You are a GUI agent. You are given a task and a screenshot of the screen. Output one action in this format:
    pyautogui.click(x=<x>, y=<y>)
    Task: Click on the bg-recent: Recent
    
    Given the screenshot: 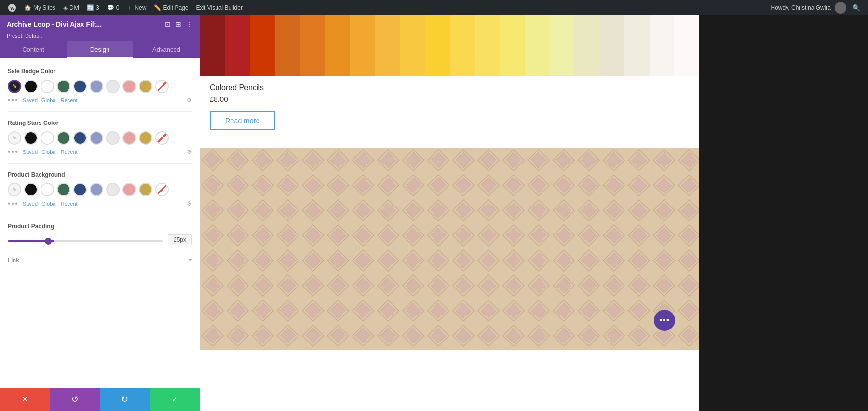 What is the action you would take?
    pyautogui.click(x=69, y=204)
    